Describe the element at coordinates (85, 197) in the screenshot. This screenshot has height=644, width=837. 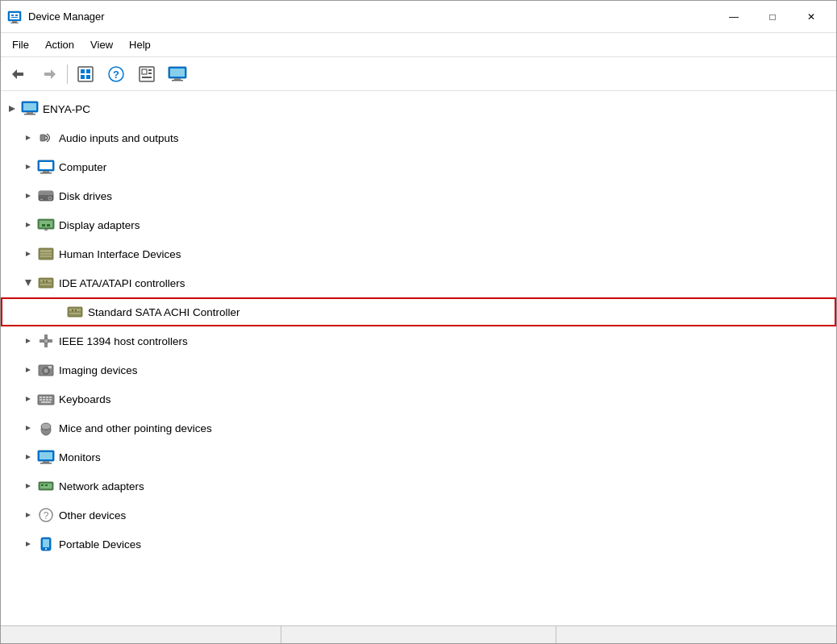
I see `disk-label: Disk drives` at that location.